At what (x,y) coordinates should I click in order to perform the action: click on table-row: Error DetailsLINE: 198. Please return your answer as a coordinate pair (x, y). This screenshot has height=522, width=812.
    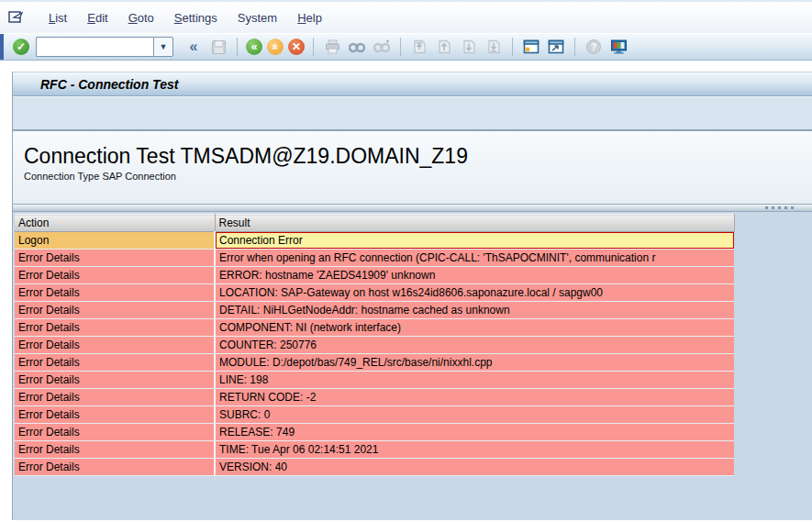
    Looking at the image, I should click on (374, 380).